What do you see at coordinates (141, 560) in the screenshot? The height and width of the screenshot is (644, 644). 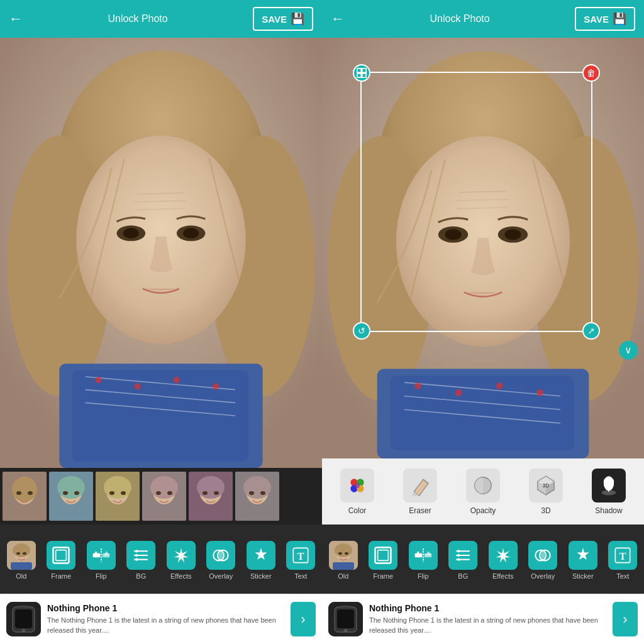 I see `left-toolbar-bg: BG` at bounding box center [141, 560].